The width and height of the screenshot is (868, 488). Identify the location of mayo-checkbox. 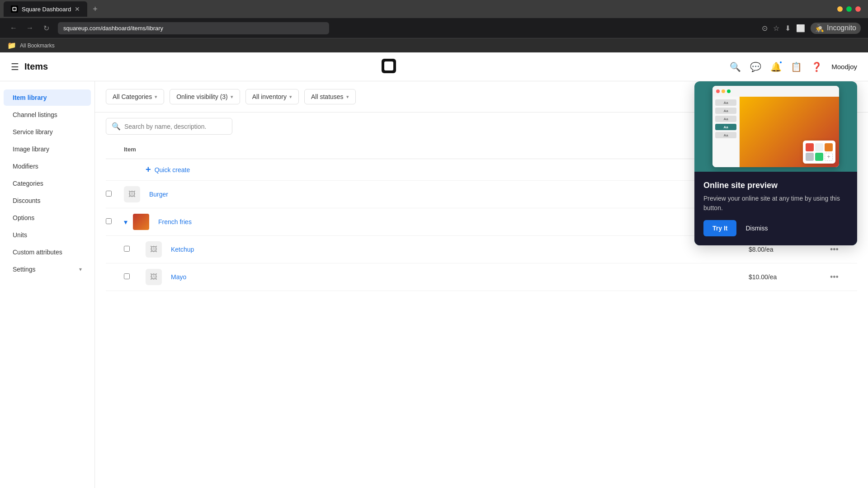
(133, 277).